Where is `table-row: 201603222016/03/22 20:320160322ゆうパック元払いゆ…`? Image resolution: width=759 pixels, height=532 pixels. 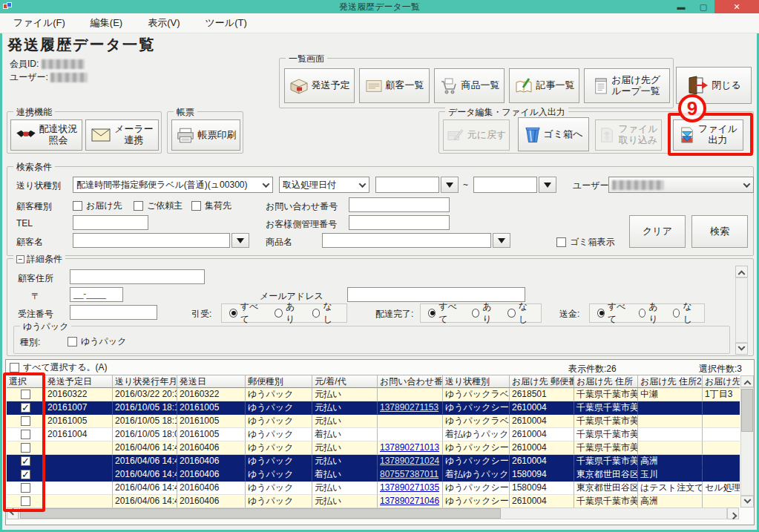 table-row: 201603222016/03/22 20:320160322ゆうパック元払いゆ… is located at coordinates (373, 395).